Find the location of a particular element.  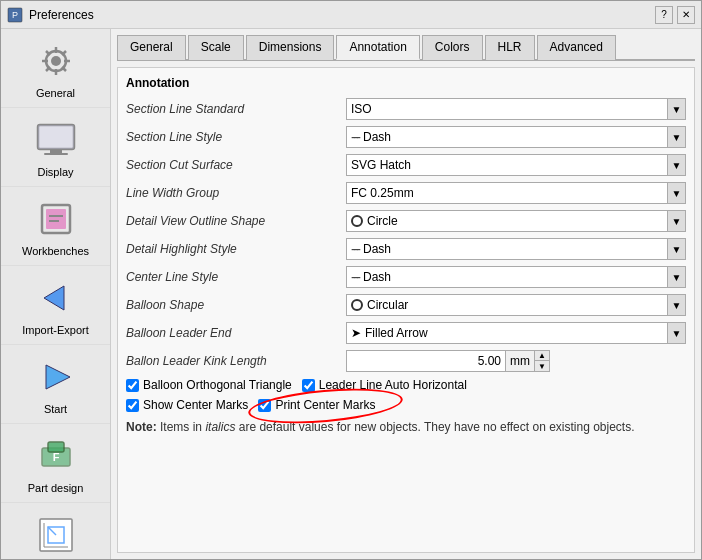

sidebar-item-general: General is located at coordinates (56, 68).